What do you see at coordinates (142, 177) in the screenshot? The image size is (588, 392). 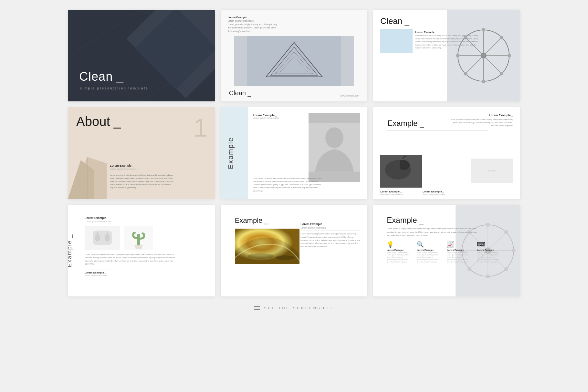 I see `slide-4-lorem-block: Lorem Example _ Lorem ipsum consectatuer…` at bounding box center [142, 177].